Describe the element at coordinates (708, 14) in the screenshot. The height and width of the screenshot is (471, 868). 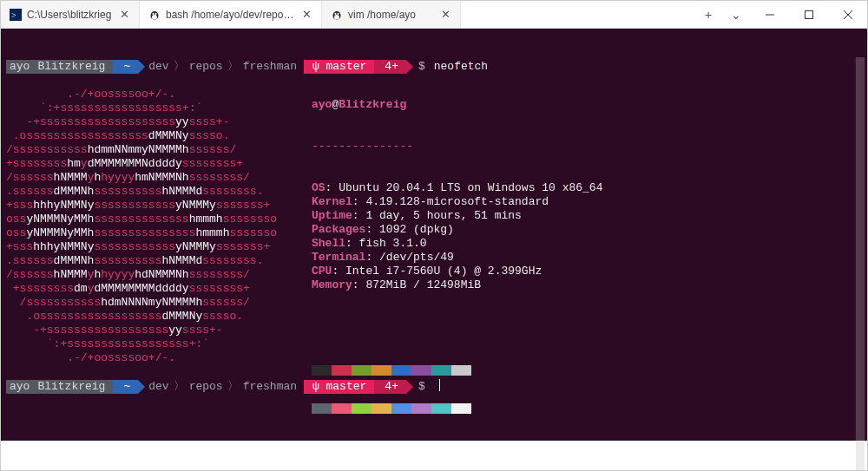
I see `new-tab-button: +` at that location.